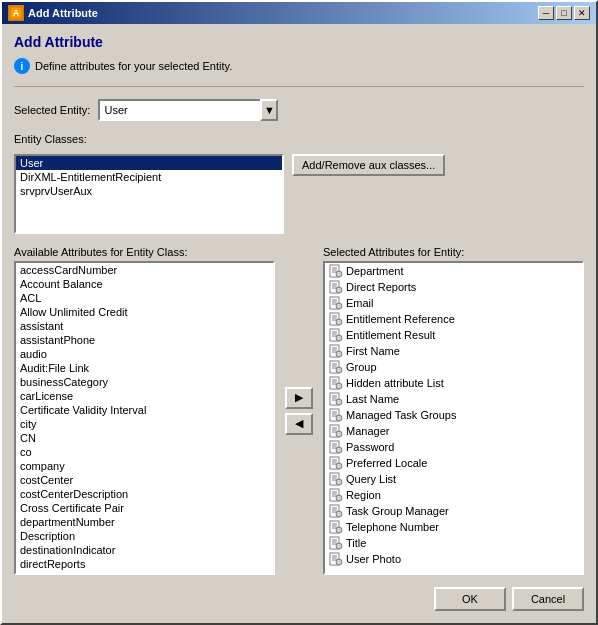  Describe the element at coordinates (144, 312) in the screenshot. I see `available-list-item: Allow Unlimited Credit` at that location.